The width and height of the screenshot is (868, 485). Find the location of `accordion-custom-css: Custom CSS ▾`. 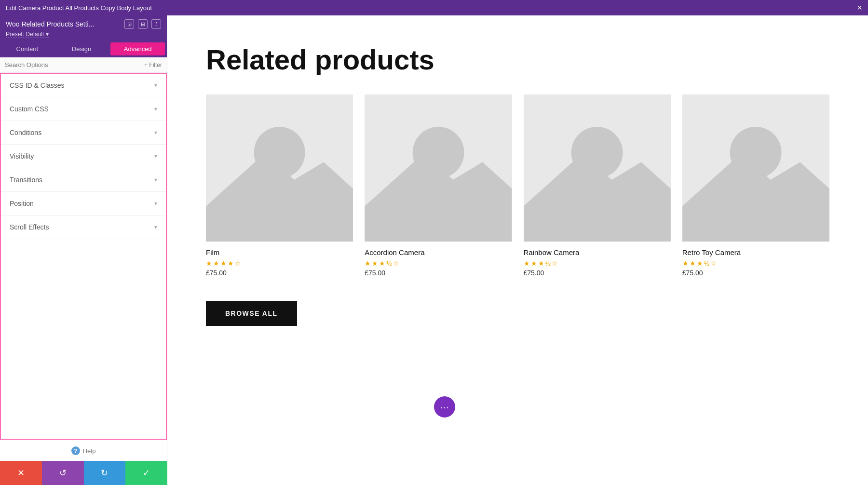

accordion-custom-css: Custom CSS ▾ is located at coordinates (83, 109).